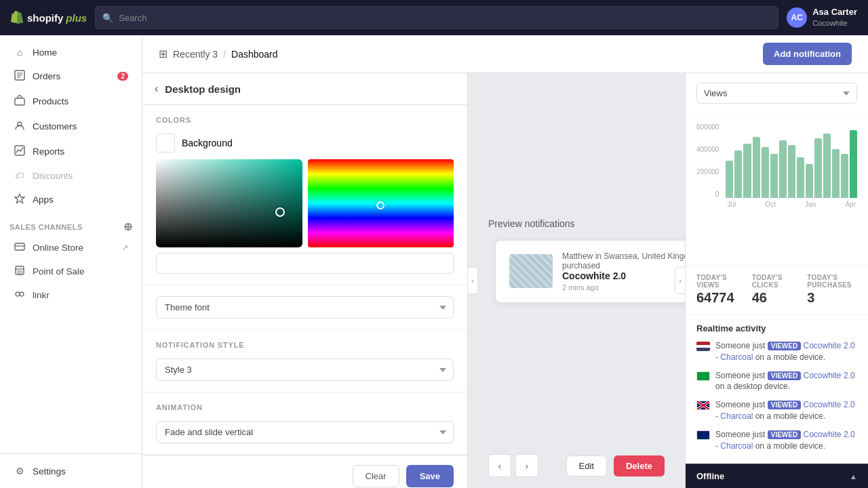  What do you see at coordinates (305, 432) in the screenshot?
I see `animation-select: Fade and slide vertical Fade Slide horiz…` at bounding box center [305, 432].